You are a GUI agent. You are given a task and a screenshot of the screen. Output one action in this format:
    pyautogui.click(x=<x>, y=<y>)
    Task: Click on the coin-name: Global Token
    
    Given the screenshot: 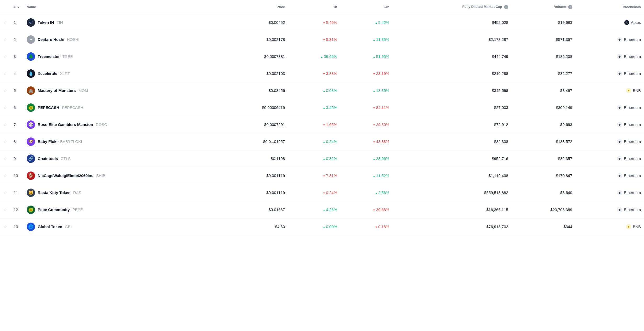 What is the action you would take?
    pyautogui.click(x=50, y=227)
    